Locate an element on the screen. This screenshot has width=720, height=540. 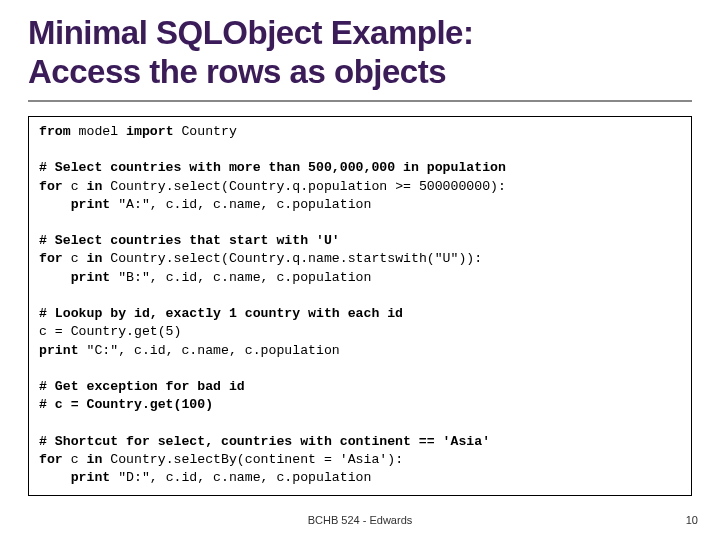
comment: # c = Country.get(100) is located at coordinates (126, 404).